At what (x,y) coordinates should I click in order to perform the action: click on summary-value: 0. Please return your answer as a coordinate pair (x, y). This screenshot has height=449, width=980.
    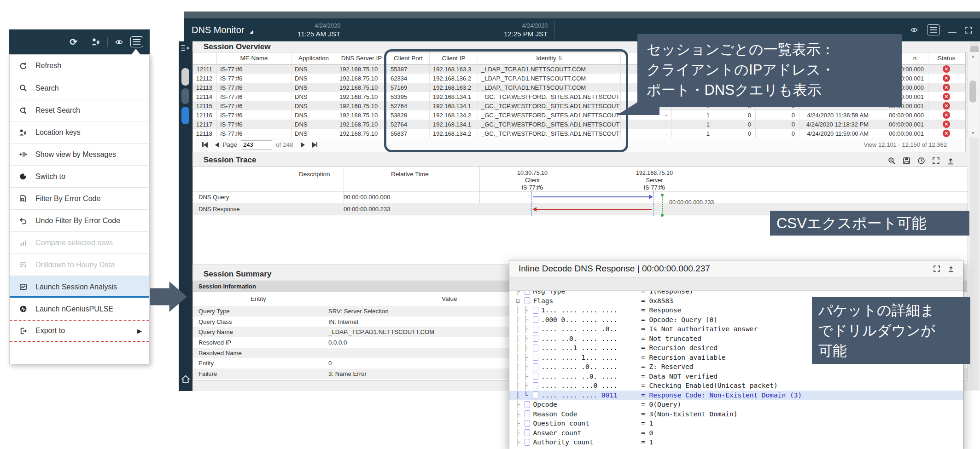
    Looking at the image, I should click on (328, 363).